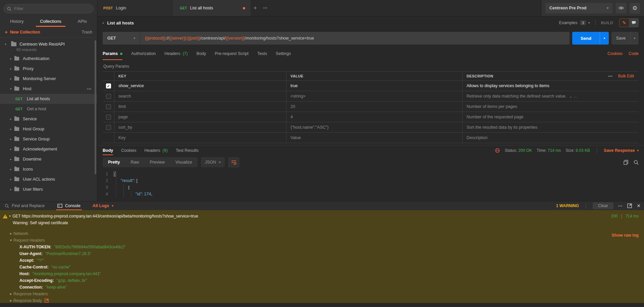 The width and height of the screenshot is (644, 307). I want to click on url-input: {{protocol}}://{{server}}:{{port}}/centr…, so click(355, 38).